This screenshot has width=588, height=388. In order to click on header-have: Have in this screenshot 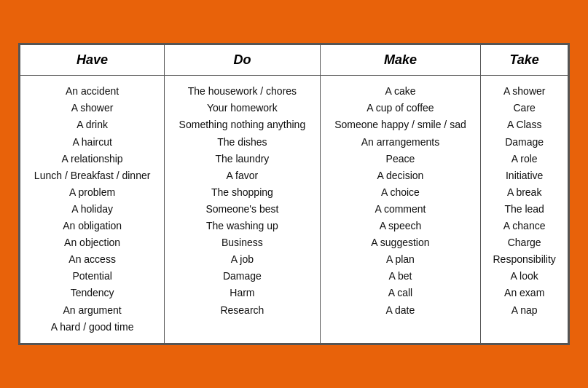, I will do `click(93, 60)`.